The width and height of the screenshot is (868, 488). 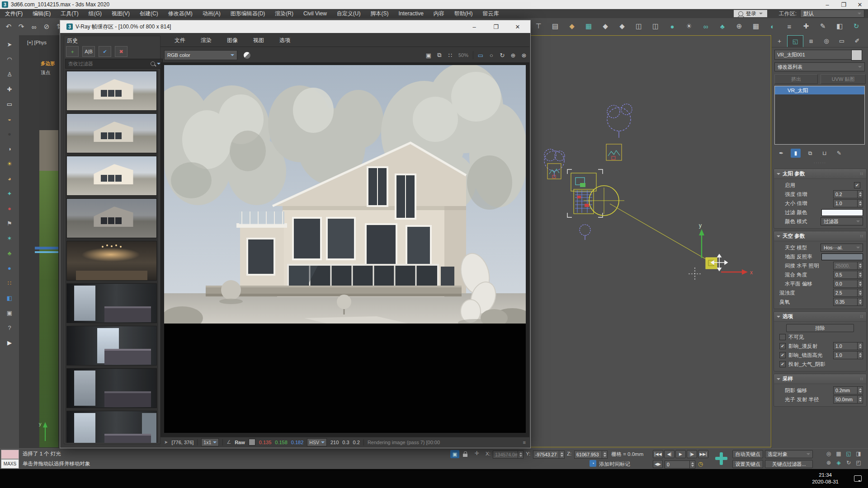 What do you see at coordinates (9, 59) in the screenshot?
I see `side-toolbar-icon: ◠` at bounding box center [9, 59].